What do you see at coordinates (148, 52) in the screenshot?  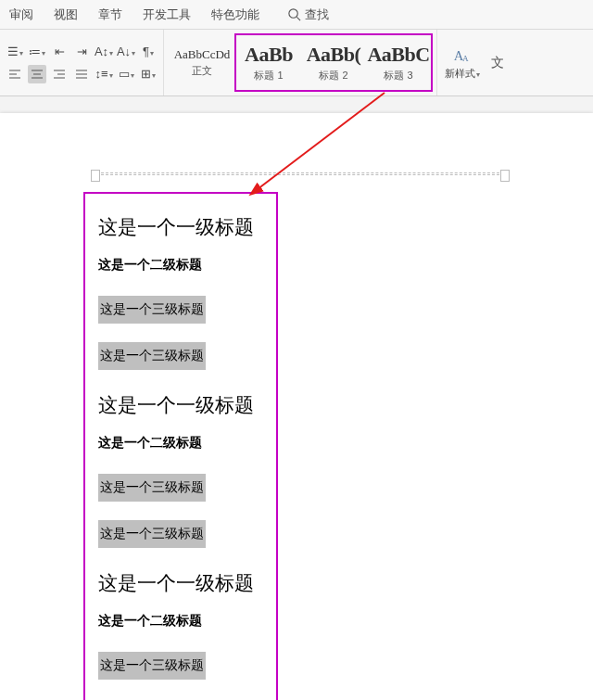 I see `paragraph-mark-button: ¶` at bounding box center [148, 52].